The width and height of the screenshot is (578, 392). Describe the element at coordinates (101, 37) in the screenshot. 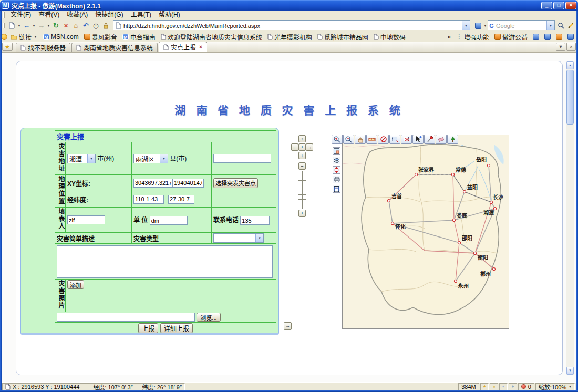

I see `link-storm-player: 暴风影音` at that location.